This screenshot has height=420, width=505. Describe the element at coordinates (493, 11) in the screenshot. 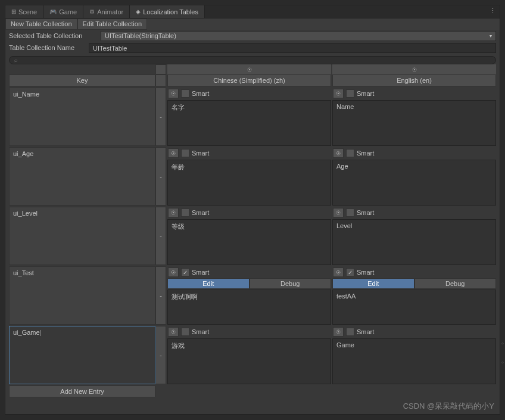

I see `kebab-icon: ⋮` at that location.